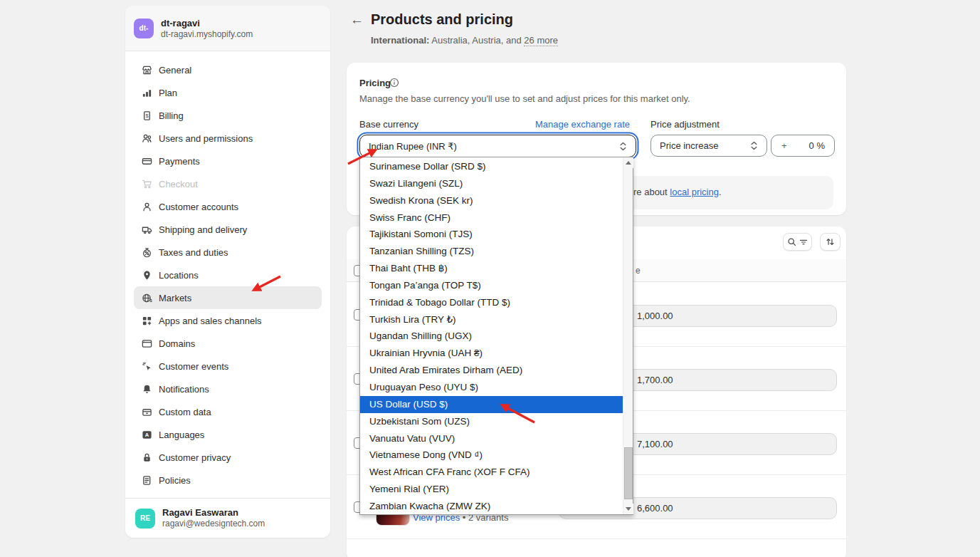 The image size is (980, 557). What do you see at coordinates (491, 353) in the screenshot?
I see `currency-option: Ukrainian Hryvnia (UAH ₴)` at bounding box center [491, 353].